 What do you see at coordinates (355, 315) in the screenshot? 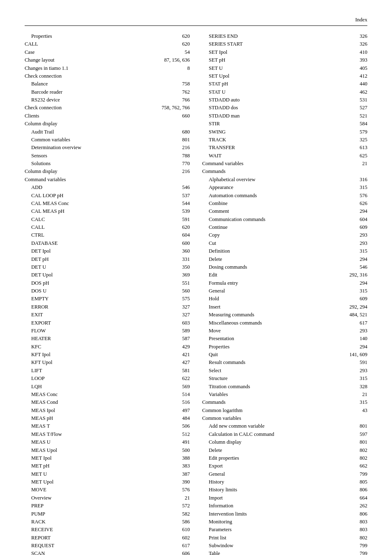
I see `entry-page: 484, 521` at bounding box center [355, 315].